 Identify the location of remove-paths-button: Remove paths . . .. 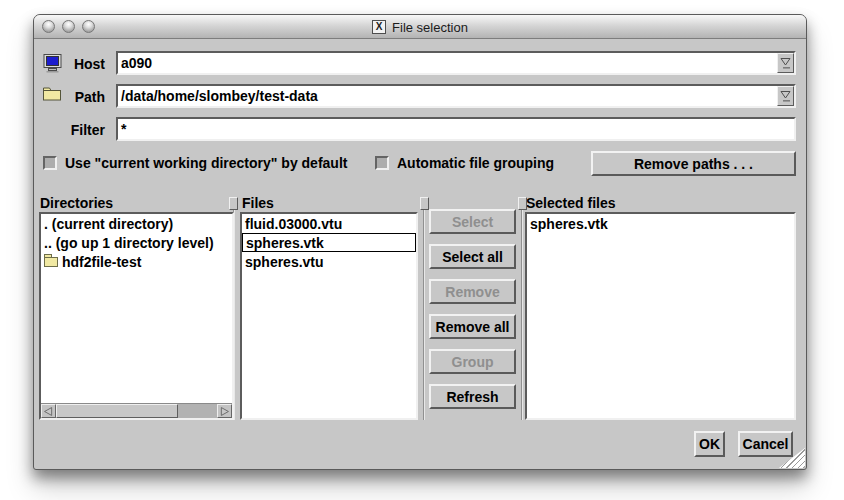
(694, 164).